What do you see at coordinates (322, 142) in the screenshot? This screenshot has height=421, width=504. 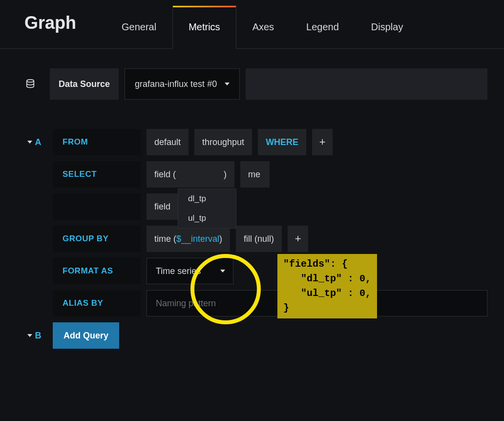 I see `where-add-button: +` at bounding box center [322, 142].